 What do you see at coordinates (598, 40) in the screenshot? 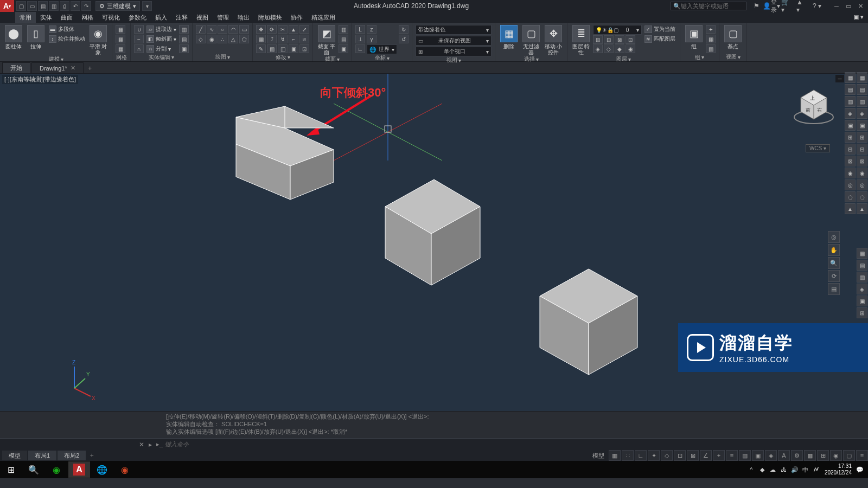
I see `lay-b1: ⊞` at bounding box center [598, 40].